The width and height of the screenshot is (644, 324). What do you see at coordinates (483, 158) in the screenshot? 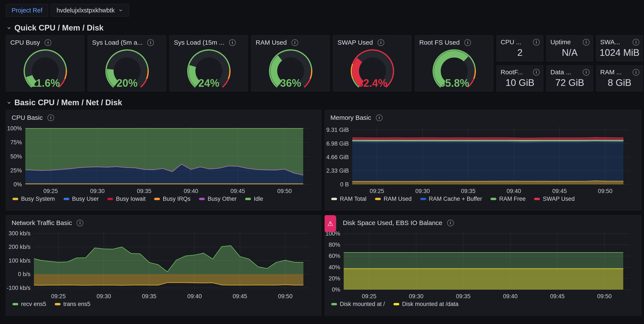
I see `chart-memory: 9.31 GiB6.98 GiB4.66 GiB2.33 GiB0 B09:25…` at bounding box center [483, 158].